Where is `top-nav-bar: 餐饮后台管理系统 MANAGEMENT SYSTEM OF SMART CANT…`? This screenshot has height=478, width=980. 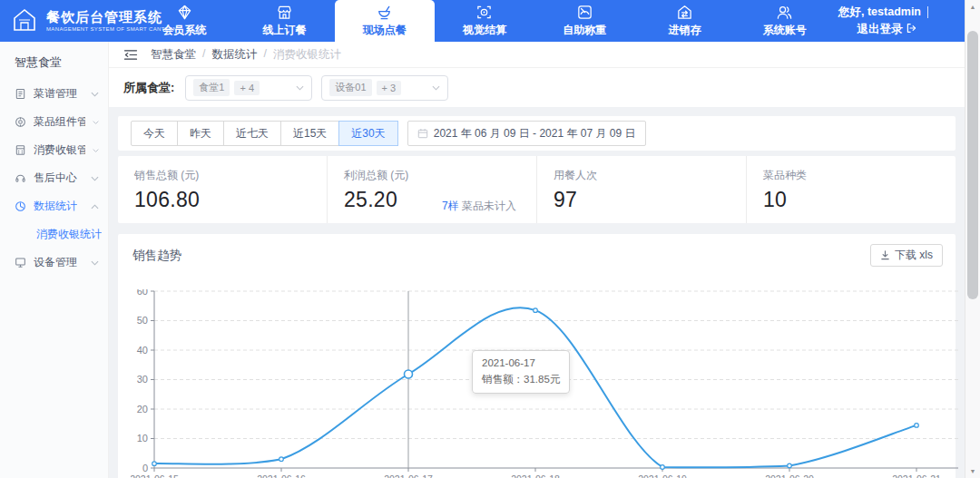 top-nav-bar: 餐饮后台管理系统 MANAGEMENT SYSTEM OF SMART CANT… is located at coordinates (483, 21).